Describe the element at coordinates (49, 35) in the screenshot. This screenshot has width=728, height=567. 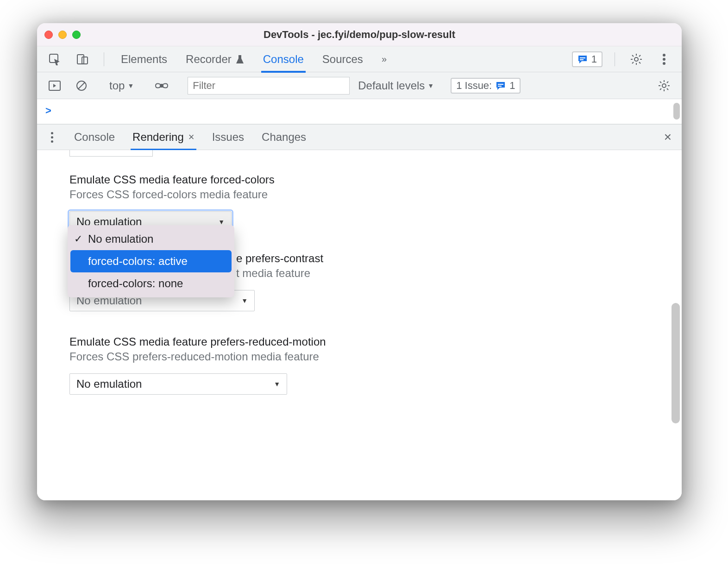
I see `close-window-button` at that location.